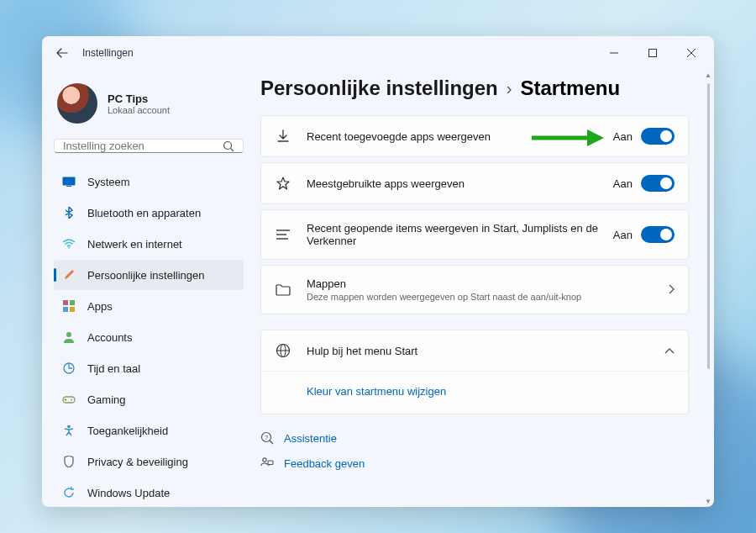 The width and height of the screenshot is (756, 533). What do you see at coordinates (143, 146) in the screenshot?
I see `search-input` at bounding box center [143, 146].